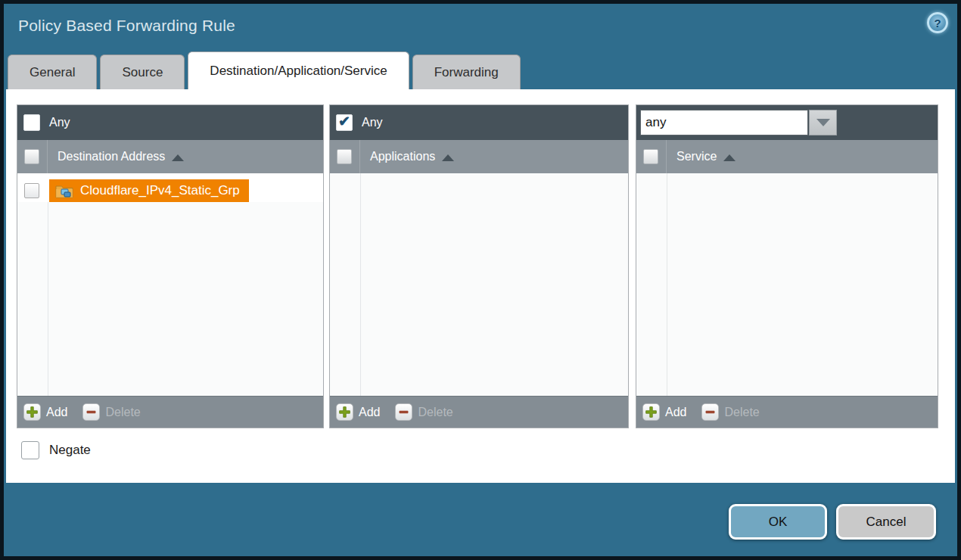 Image resolution: width=961 pixels, height=560 pixels. What do you see at coordinates (45, 412) in the screenshot?
I see `destination-add-button: Add` at bounding box center [45, 412].